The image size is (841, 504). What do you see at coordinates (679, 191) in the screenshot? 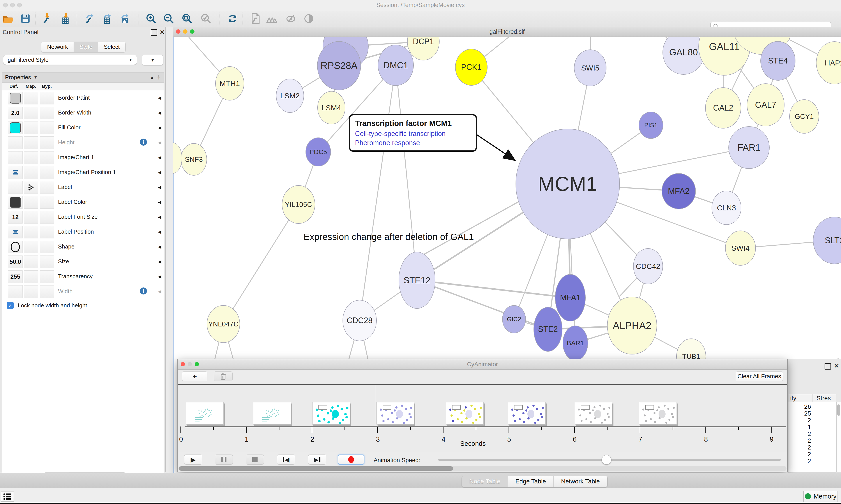
I see `node-MFA2: MFA2` at bounding box center [679, 191].